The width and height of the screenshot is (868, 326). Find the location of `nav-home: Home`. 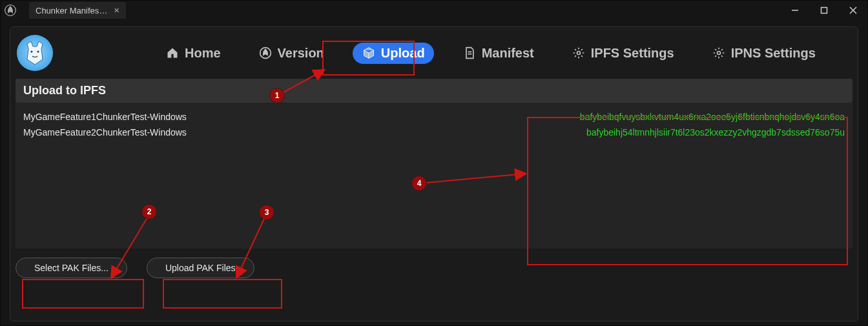

nav-home: Home is located at coordinates (193, 53).